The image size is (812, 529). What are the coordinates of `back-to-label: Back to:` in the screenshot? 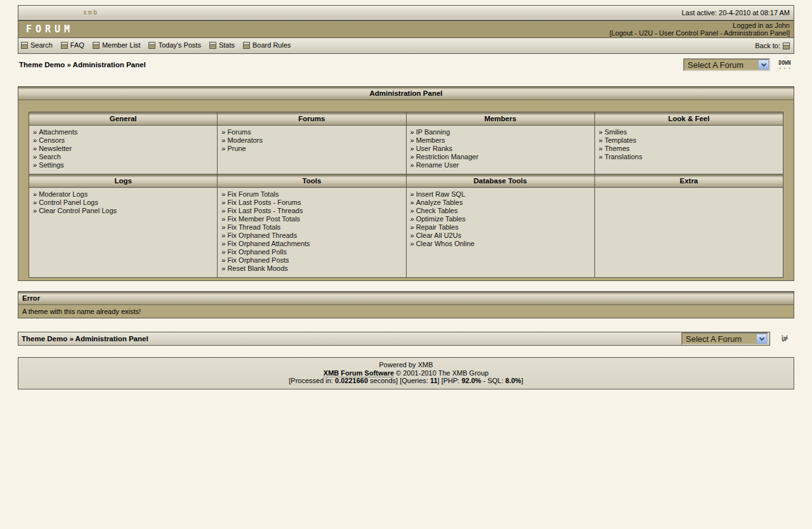 It's located at (768, 46).